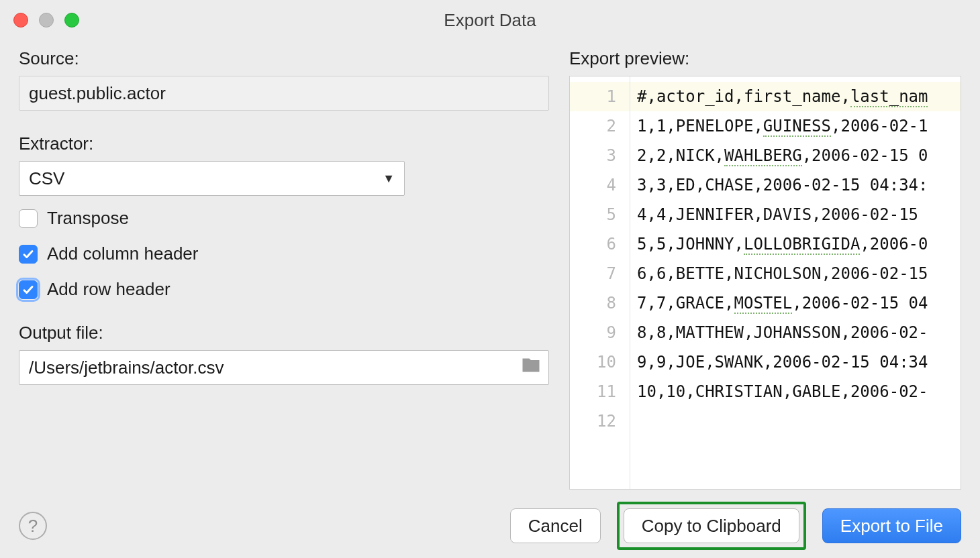 The width and height of the screenshot is (980, 558). What do you see at coordinates (284, 59) in the screenshot?
I see `source-label: Source:` at bounding box center [284, 59].